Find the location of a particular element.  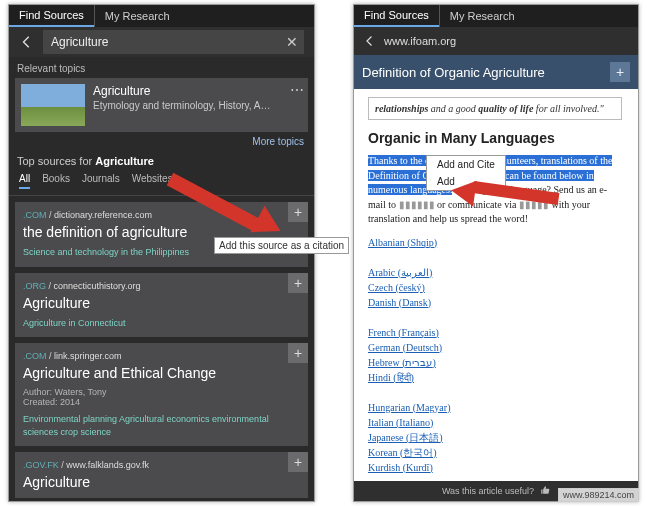

topic-title: Agriculture is located at coordinates (183, 91).